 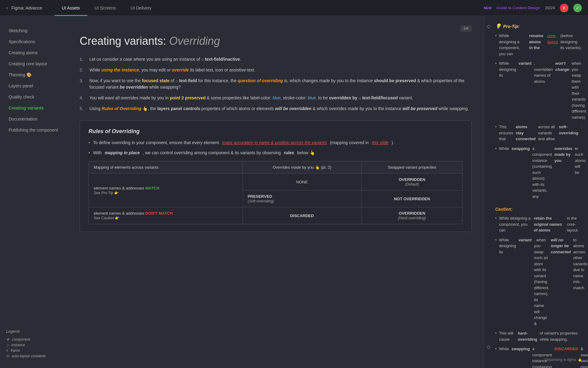 What do you see at coordinates (276, 143) in the screenshot?
I see `rules-list-item: To define overriding in your component, …` at bounding box center [276, 143].